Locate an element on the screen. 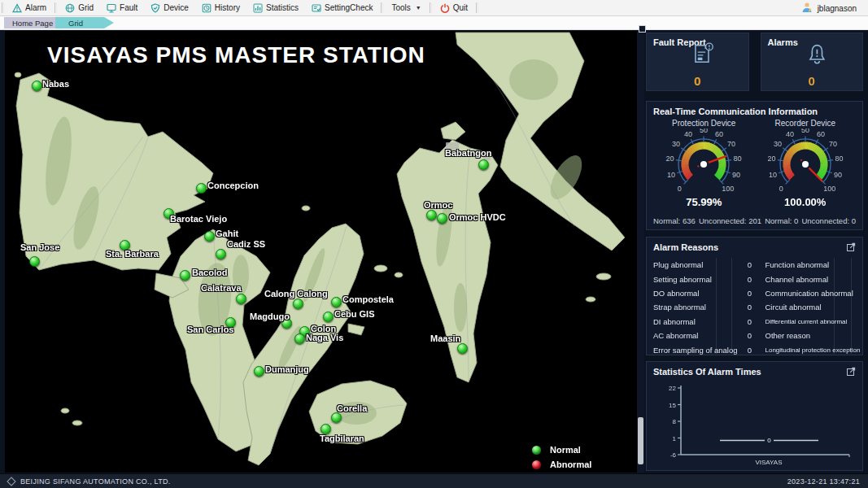 Image resolution: width=868 pixels, height=488 pixels. toolbar-item-label: Grid is located at coordinates (86, 8).